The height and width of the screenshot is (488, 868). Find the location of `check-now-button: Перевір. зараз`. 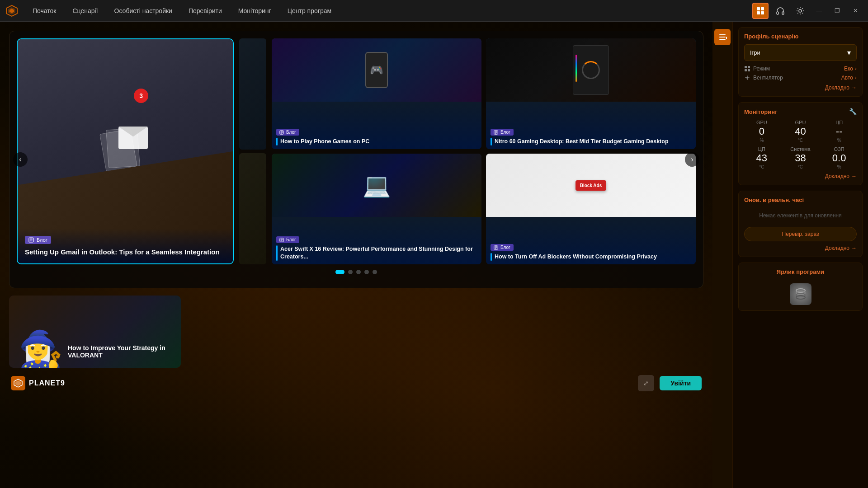

check-now-button: Перевір. зараз is located at coordinates (800, 234).